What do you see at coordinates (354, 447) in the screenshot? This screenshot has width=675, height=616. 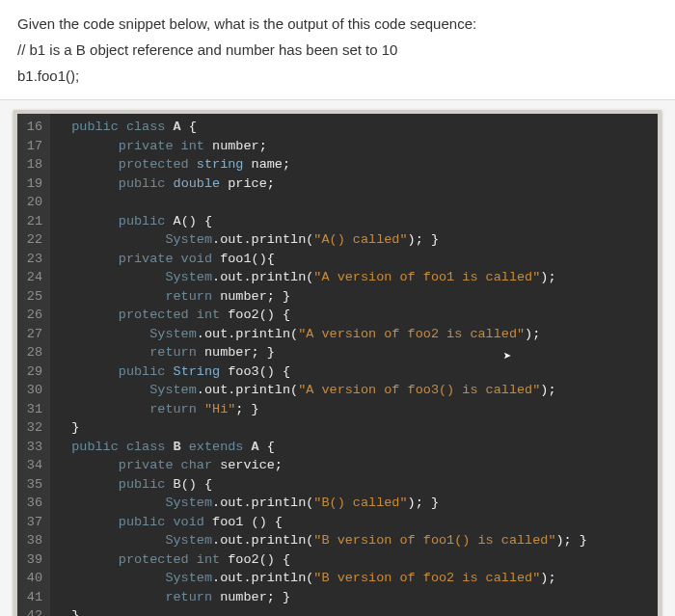 I see `code-line: public class B extends A {` at bounding box center [354, 447].